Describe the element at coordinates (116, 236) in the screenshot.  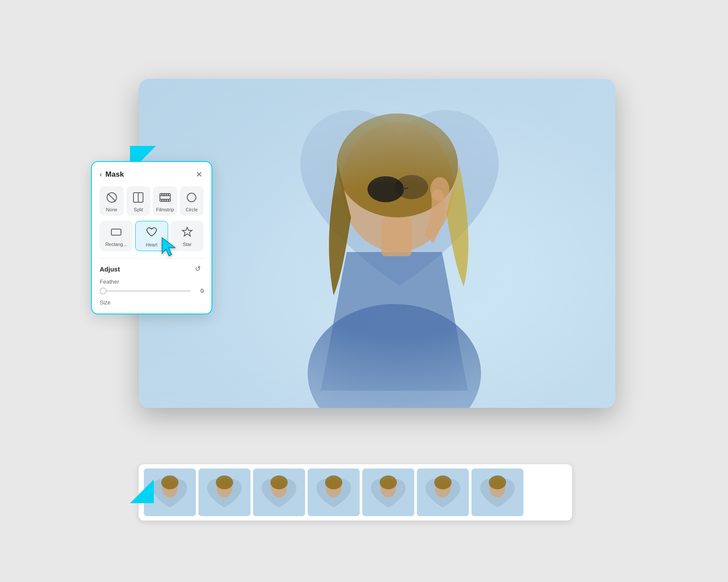
I see `shape-rectangle: Rectang...` at that location.